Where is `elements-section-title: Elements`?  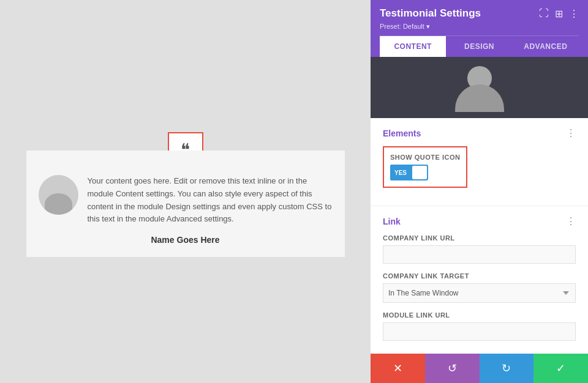 elements-section-title: Elements is located at coordinates (402, 133).